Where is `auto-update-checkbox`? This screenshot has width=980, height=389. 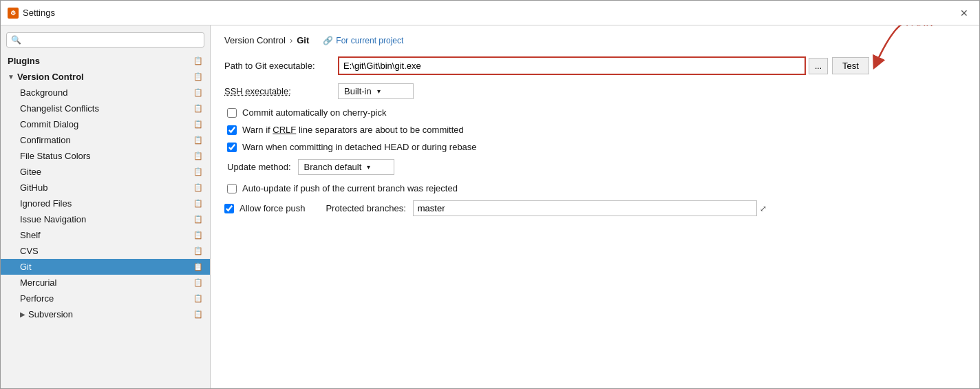
auto-update-checkbox is located at coordinates (232, 189).